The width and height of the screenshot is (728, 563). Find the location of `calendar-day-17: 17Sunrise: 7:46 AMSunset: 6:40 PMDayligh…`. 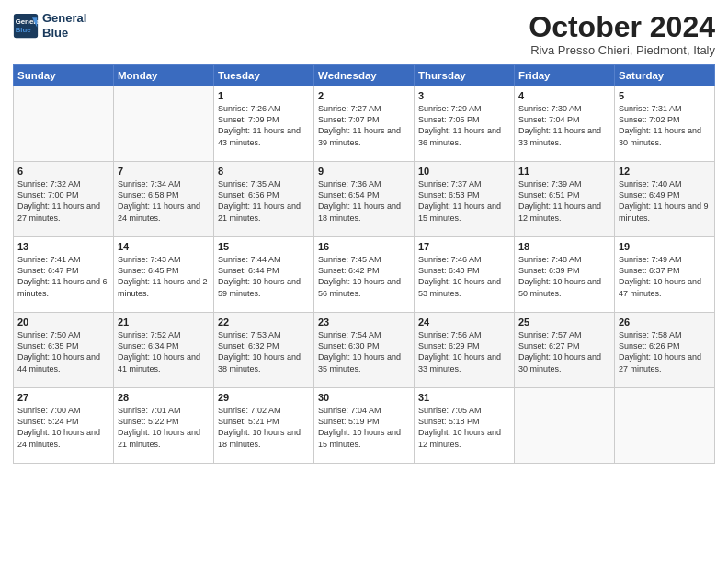

calendar-day-17: 17Sunrise: 7:46 AMSunset: 6:40 PMDayligh… is located at coordinates (465, 275).